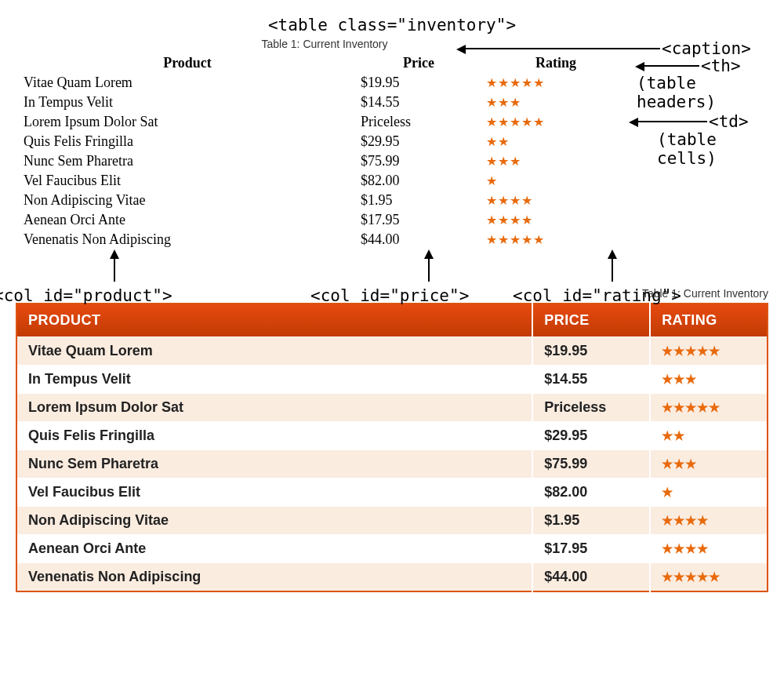 The height and width of the screenshot is (684, 784). I want to click on plain-th-product: Product, so click(187, 63).